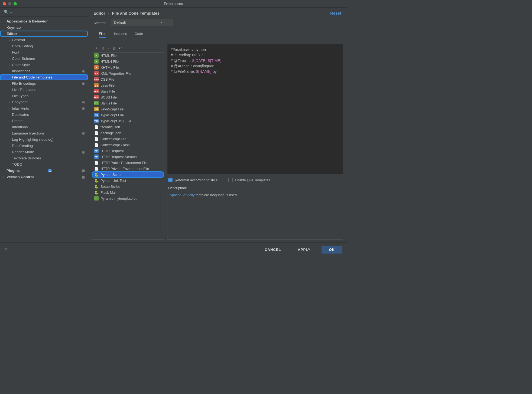  Describe the element at coordinates (44, 108) in the screenshot. I see `sidebar-item: ›Inlay Hints▣` at that location.